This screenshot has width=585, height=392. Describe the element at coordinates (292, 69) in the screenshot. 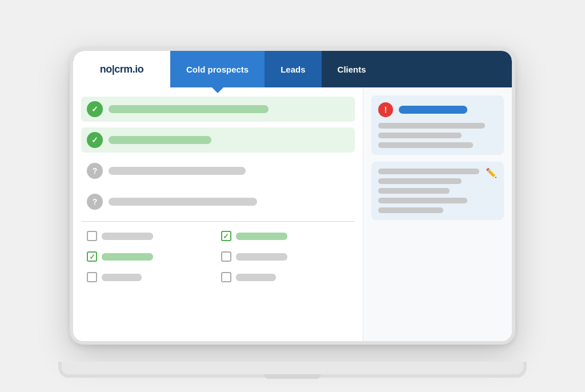

I see `tab-leads: Leads` at that location.